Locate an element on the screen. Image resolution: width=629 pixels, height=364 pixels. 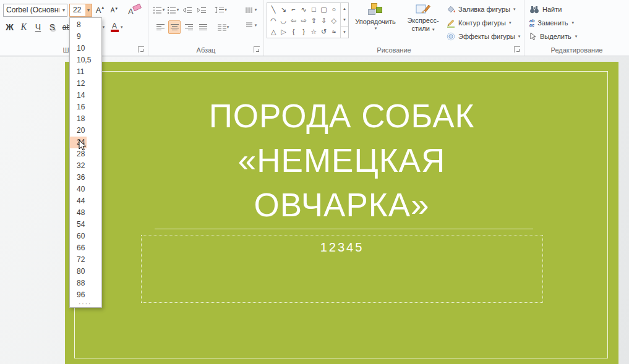
font-size-option: 48 is located at coordinates (85, 213).